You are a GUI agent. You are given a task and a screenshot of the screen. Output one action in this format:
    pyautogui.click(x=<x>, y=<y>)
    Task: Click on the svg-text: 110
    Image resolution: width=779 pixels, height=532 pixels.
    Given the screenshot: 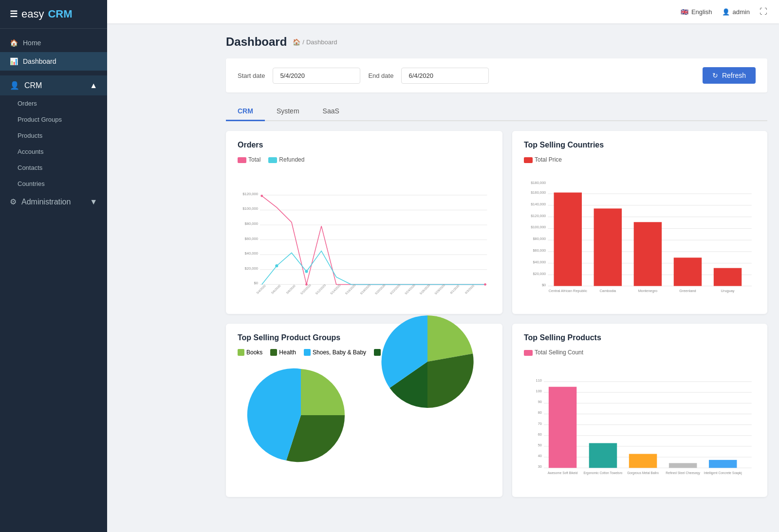 What is the action you would take?
    pyautogui.click(x=539, y=381)
    